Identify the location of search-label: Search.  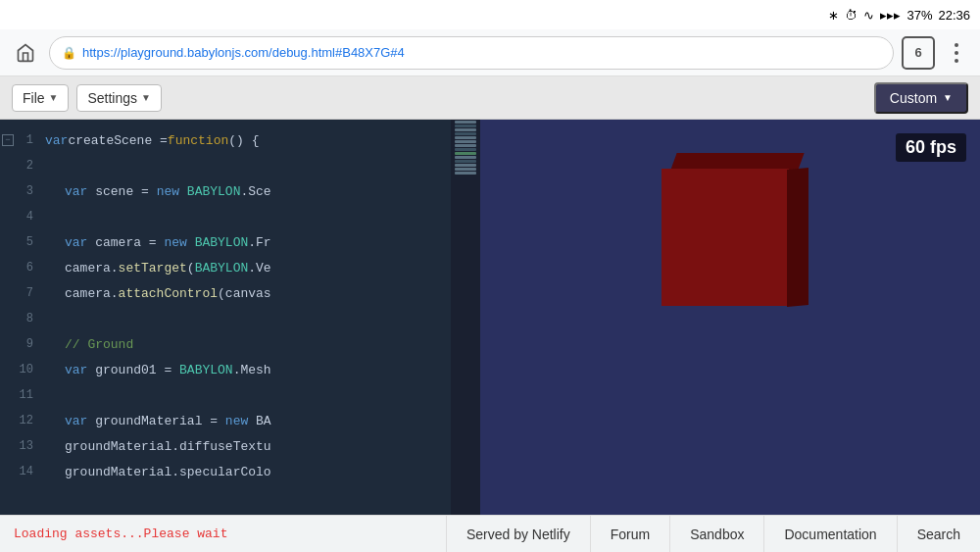
(939, 534).